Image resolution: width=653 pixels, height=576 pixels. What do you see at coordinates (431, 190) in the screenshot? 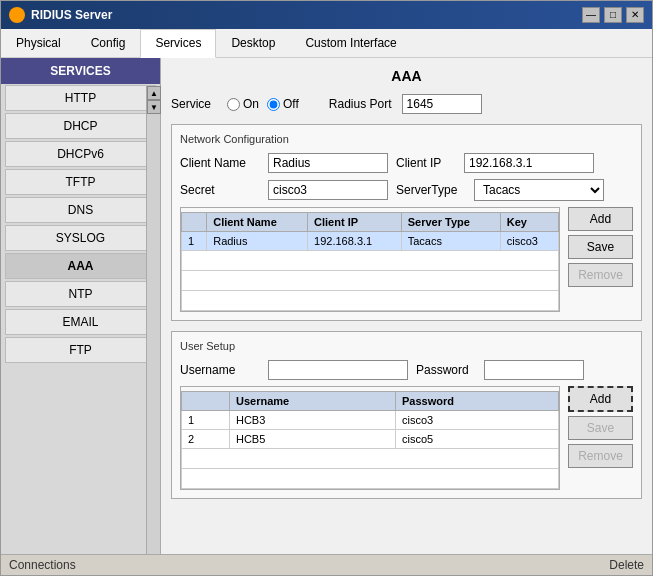
I see `server-type-label: ServerType` at bounding box center [431, 190].